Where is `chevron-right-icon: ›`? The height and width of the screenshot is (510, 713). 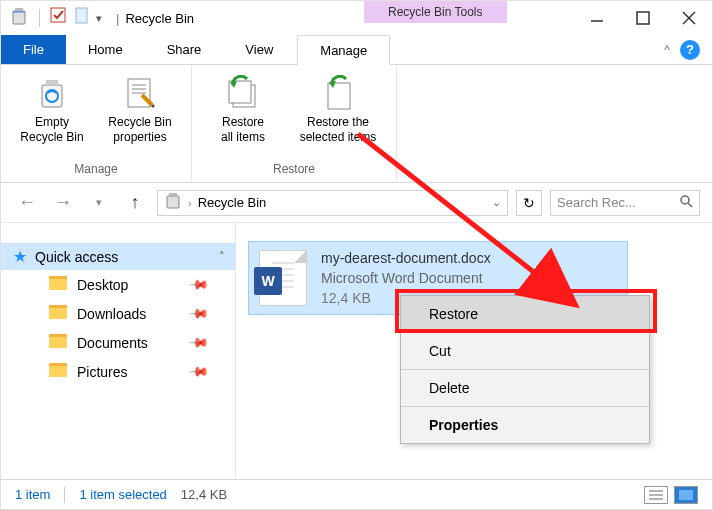 chevron-right-icon: › is located at coordinates (190, 203).